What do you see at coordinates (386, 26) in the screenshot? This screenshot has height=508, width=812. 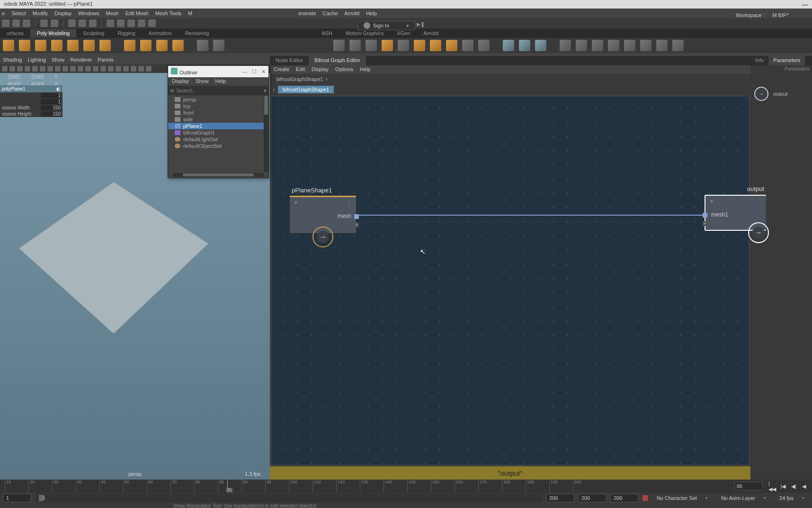 I see `signin-button: Sign In ▾` at bounding box center [386, 26].